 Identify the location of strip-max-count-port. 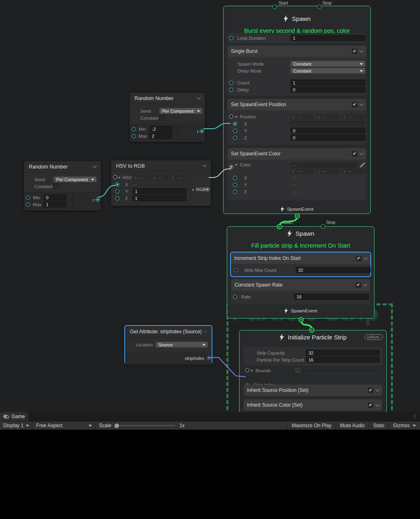
(236, 270).